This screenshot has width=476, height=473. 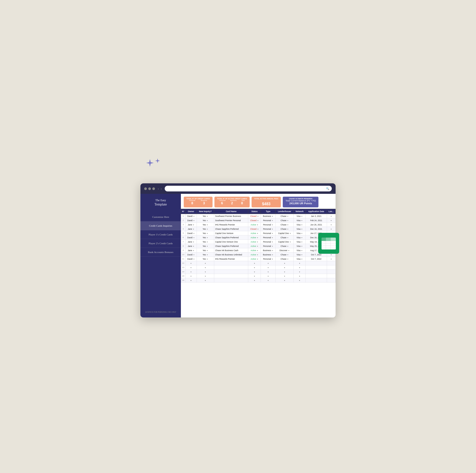 I want to click on cell-num: 4, so click(x=183, y=229).